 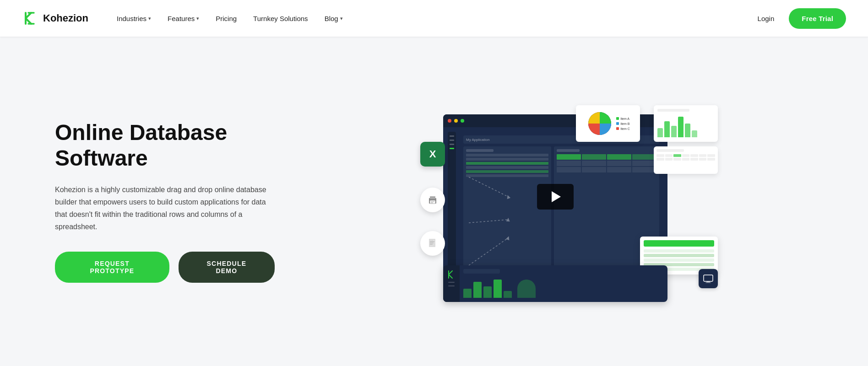 I want to click on logo-link: Kohezion, so click(x=55, y=18).